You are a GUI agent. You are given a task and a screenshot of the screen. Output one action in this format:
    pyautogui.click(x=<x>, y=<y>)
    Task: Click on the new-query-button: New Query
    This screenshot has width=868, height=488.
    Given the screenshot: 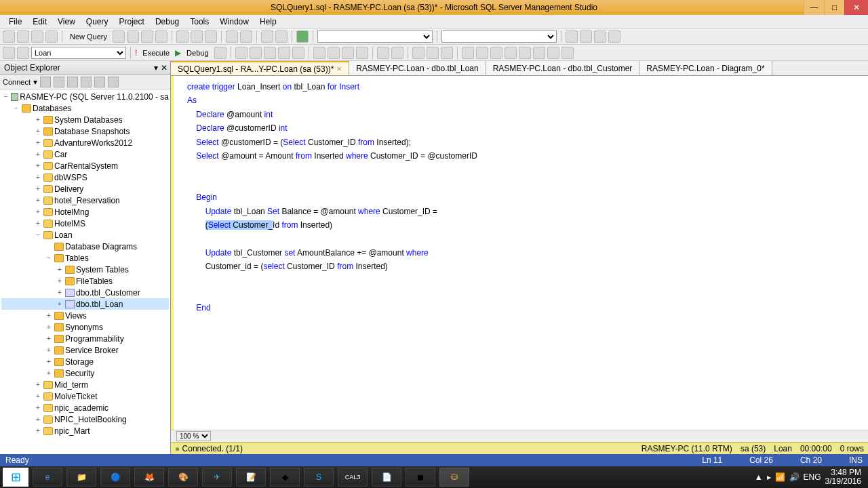 What is the action you would take?
    pyautogui.click(x=88, y=37)
    